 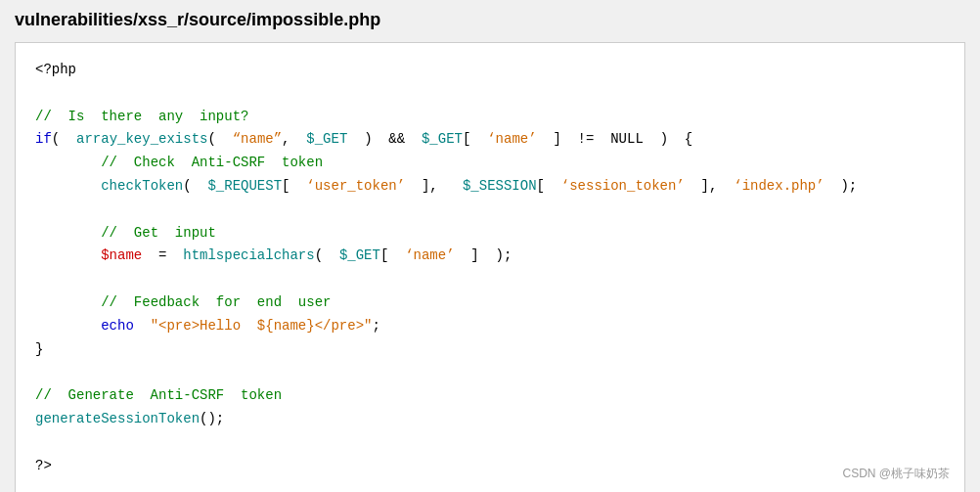 What do you see at coordinates (490, 396) in the screenshot?
I see `line-comment-5: // Generate Anti-CSRF token` at bounding box center [490, 396].